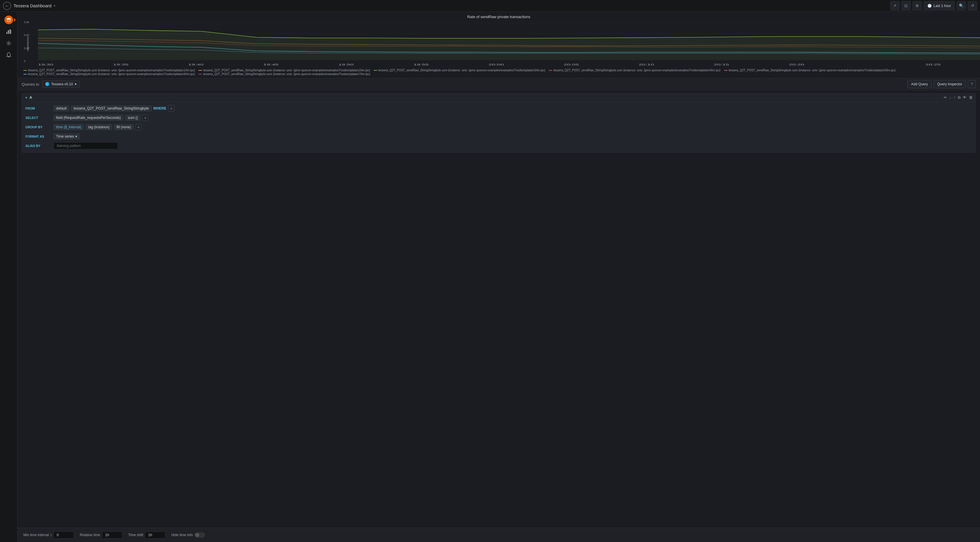 This screenshot has height=542, width=980. Describe the element at coordinates (950, 84) in the screenshot. I see `query-inspector-button: Query Inspector` at that location.